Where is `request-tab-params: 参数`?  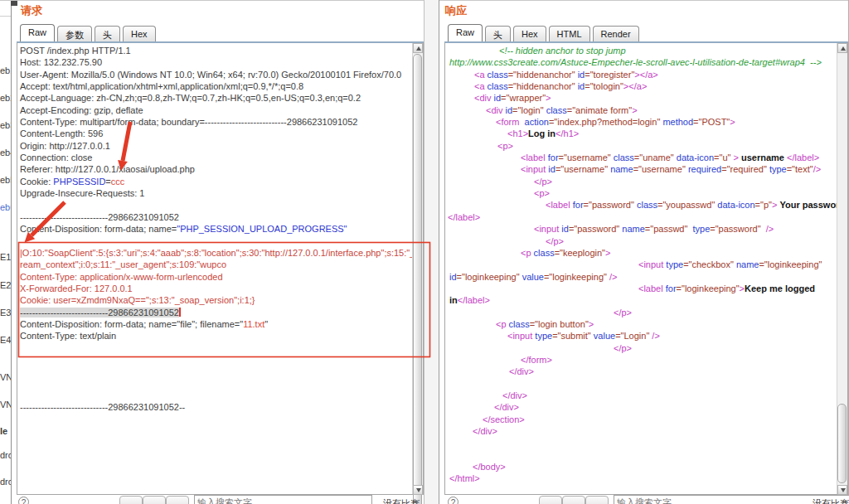
request-tab-params: 参数 is located at coordinates (75, 33).